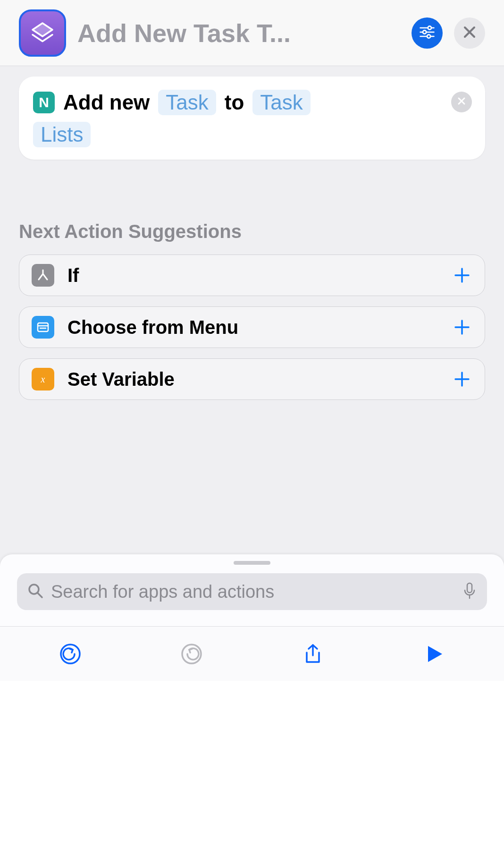 The width and height of the screenshot is (504, 866). I want to click on delete-action-button, so click(462, 102).